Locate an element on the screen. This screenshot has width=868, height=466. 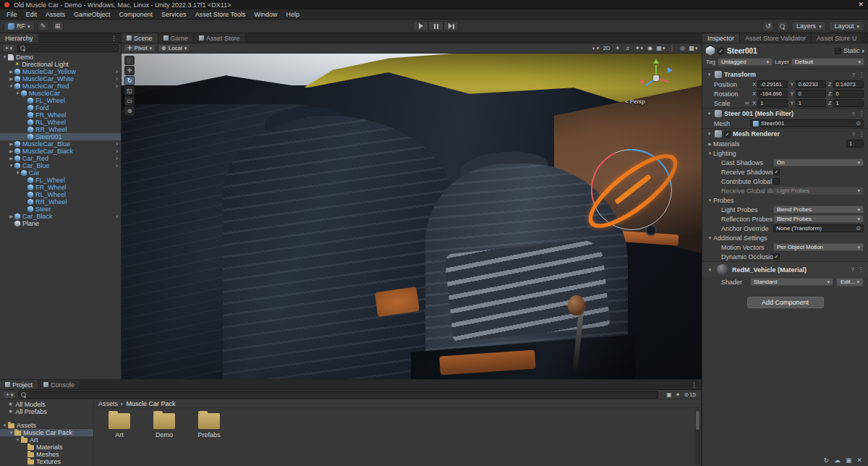
renderer-enabled-checkbox: ✓ is located at coordinates (728, 135).